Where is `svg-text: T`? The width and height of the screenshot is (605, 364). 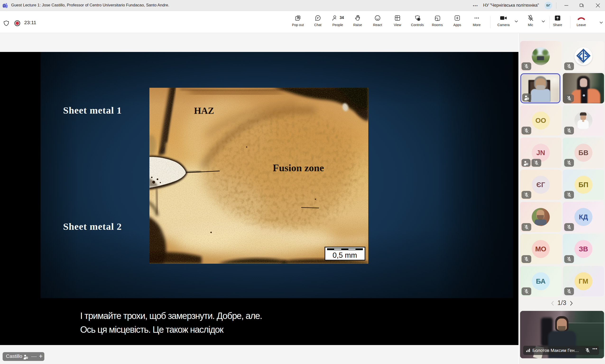
svg-text: T is located at coordinates (4, 6).